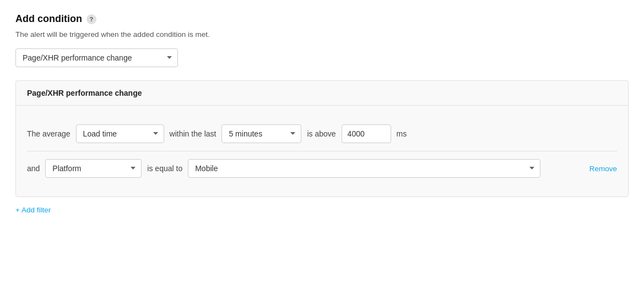 The width and height of the screenshot is (644, 284). What do you see at coordinates (91, 19) in the screenshot?
I see `help-icon: ?` at bounding box center [91, 19].